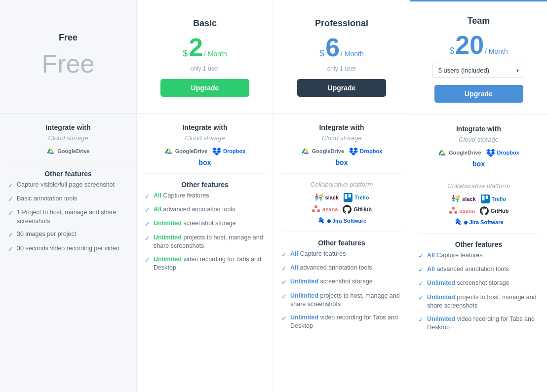 This screenshot has height=392, width=547. Describe the element at coordinates (421, 320) in the screenshot. I see `check-icon-team-4: ✓` at that location.